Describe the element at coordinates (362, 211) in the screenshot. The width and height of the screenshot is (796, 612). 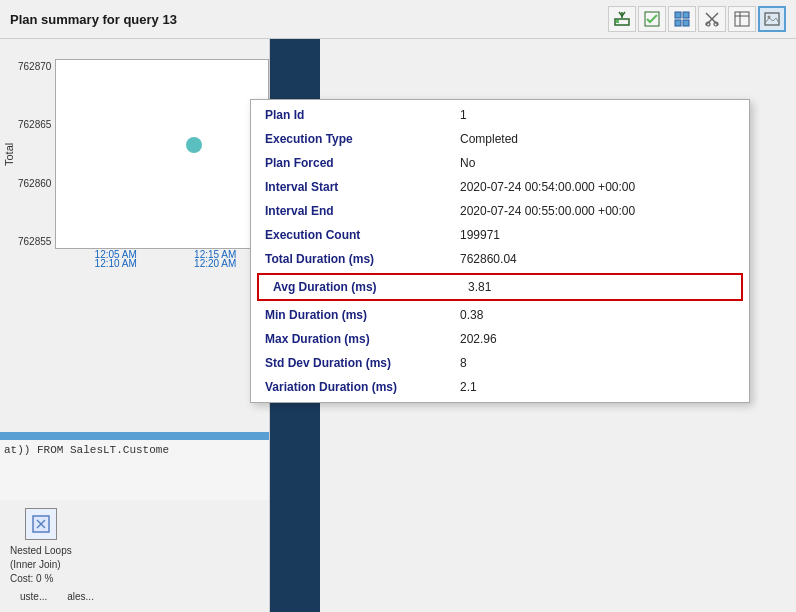
I see `tooltip-label-4: Interval End` at that location.